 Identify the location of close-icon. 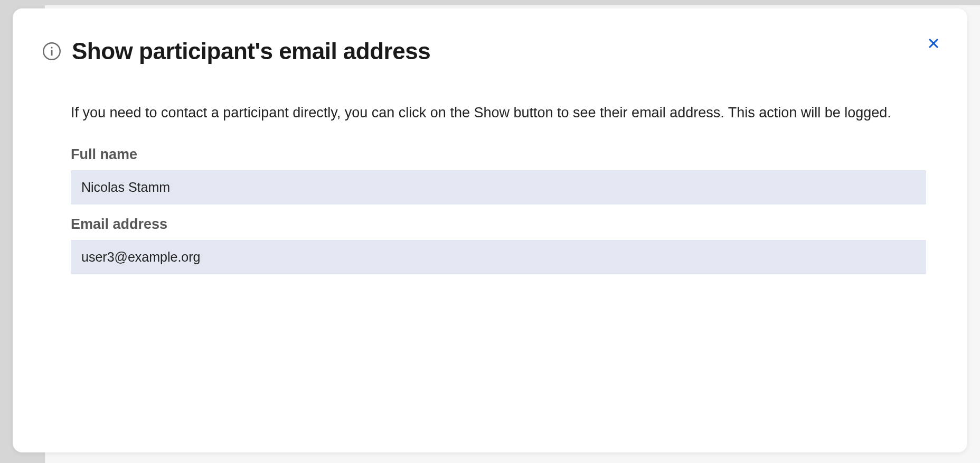
(934, 43).